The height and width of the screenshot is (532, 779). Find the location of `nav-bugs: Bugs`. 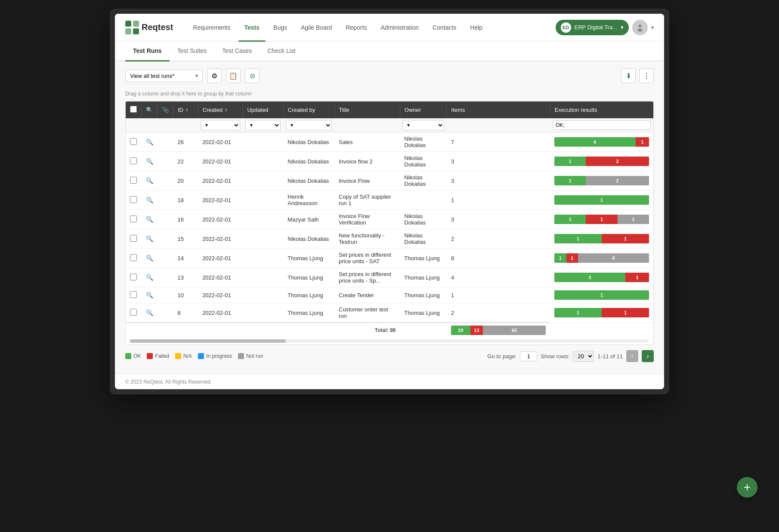

nav-bugs: Bugs is located at coordinates (280, 28).